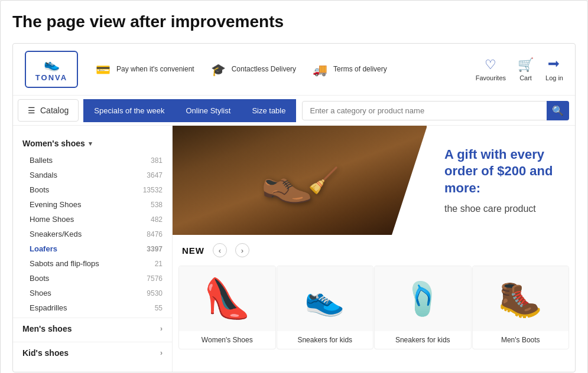  I want to click on feature-delivery: 🎓 Contactless Delivery, so click(254, 70).